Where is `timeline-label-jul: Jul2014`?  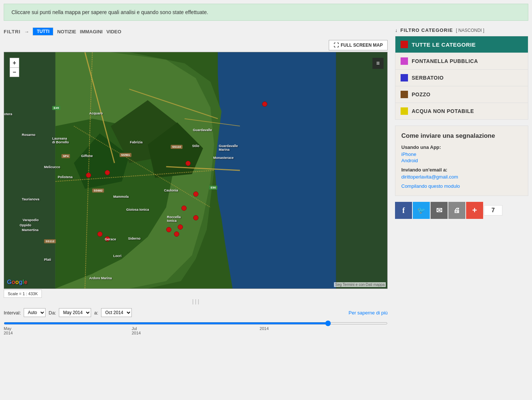
timeline-label-jul: Jul2014 is located at coordinates (136, 331).